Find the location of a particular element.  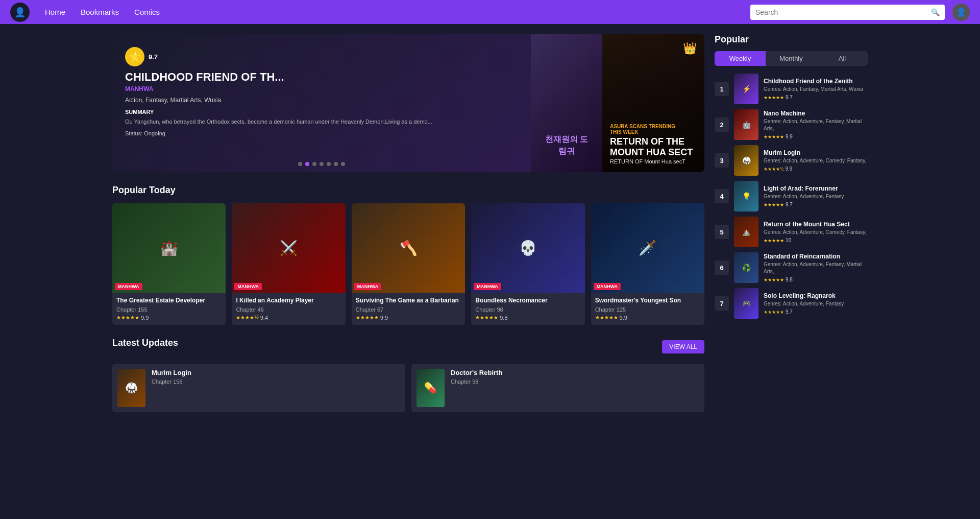

site-logo: 👤 is located at coordinates (20, 12).